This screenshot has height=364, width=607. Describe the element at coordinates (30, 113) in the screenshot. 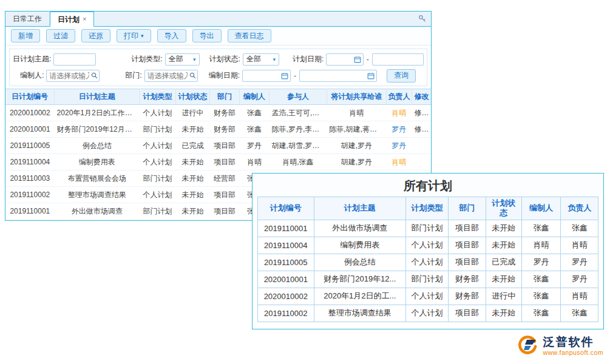

I see `cell-id: 2020010002` at that location.